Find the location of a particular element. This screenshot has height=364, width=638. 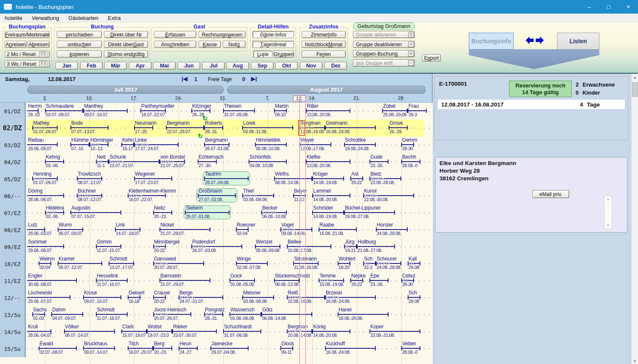

booking: Strotmann11.08.-15.08. is located at coordinates (306, 264).